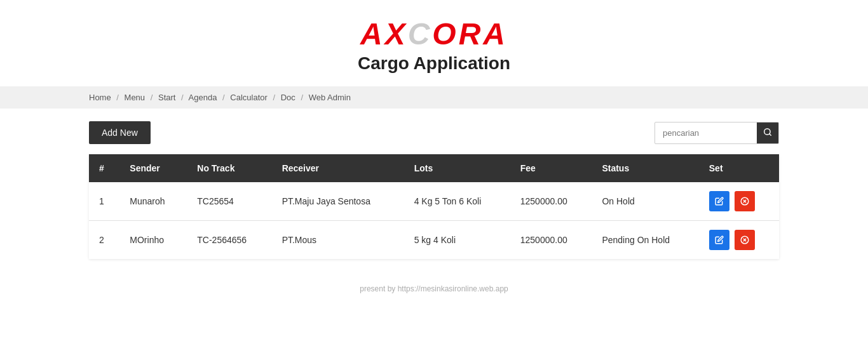  What do you see at coordinates (768, 133) in the screenshot?
I see `search-button` at bounding box center [768, 133].